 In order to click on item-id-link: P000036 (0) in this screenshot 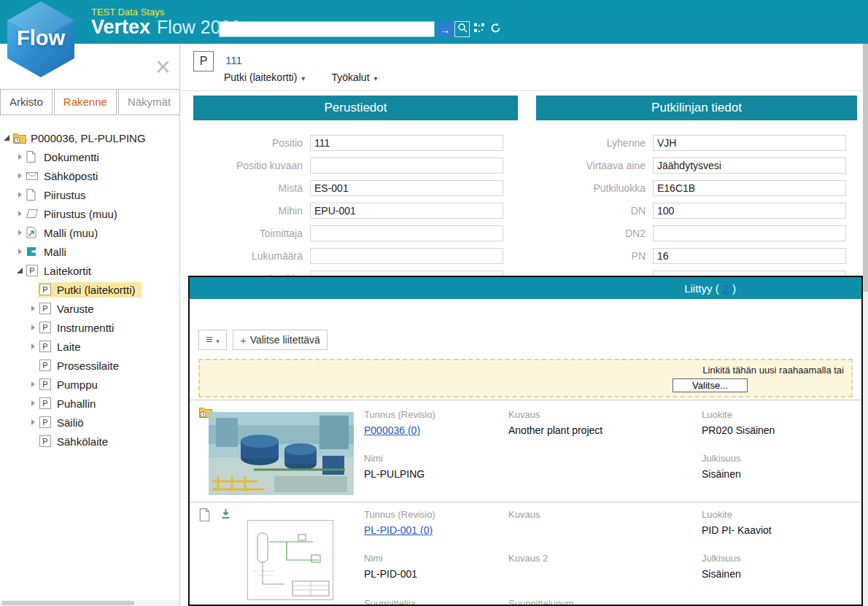, I will do `click(392, 430)`.